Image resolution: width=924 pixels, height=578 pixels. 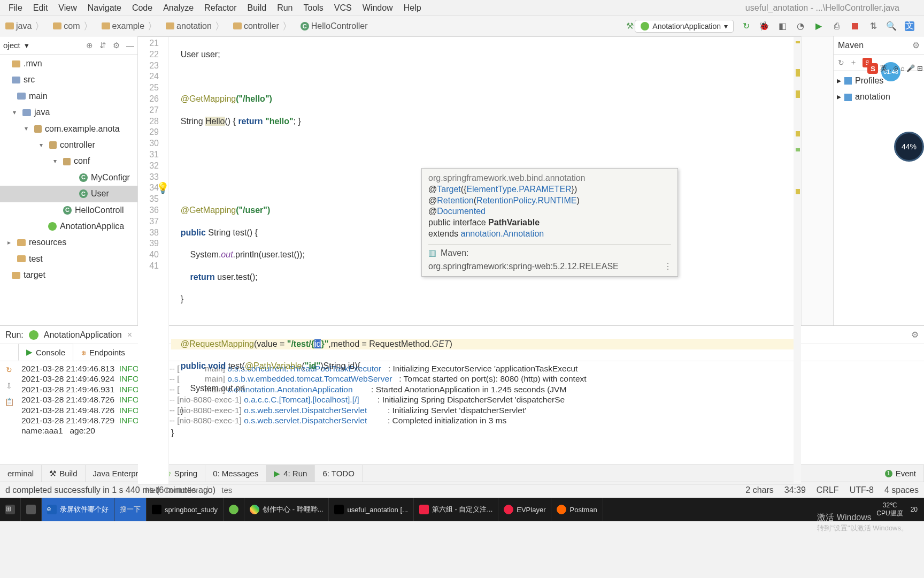 What do you see at coordinates (46, 352) in the screenshot?
I see `tab-console: ▶Console` at bounding box center [46, 352].